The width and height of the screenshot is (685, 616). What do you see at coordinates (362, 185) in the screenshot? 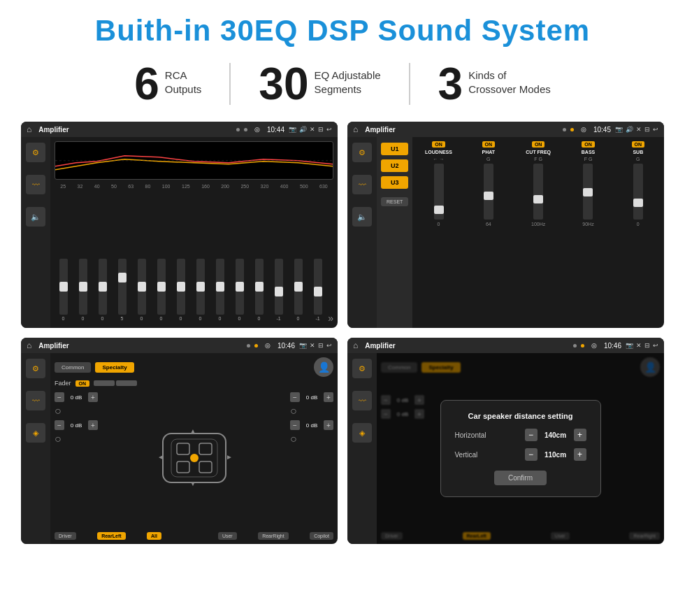
I see `amp-sidebar-icon-2: 〰` at bounding box center [362, 185].